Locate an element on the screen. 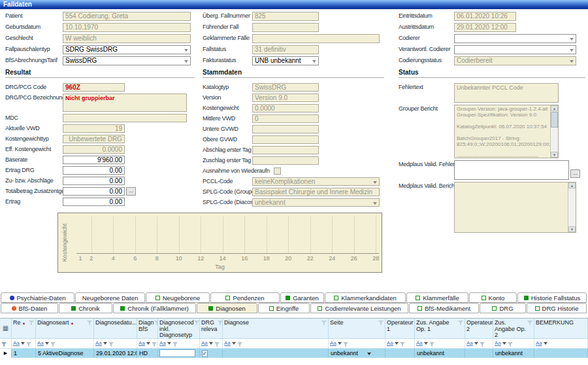 This screenshot has height=365, width=588. tab-chronik: Chronik is located at coordinates (86, 308).